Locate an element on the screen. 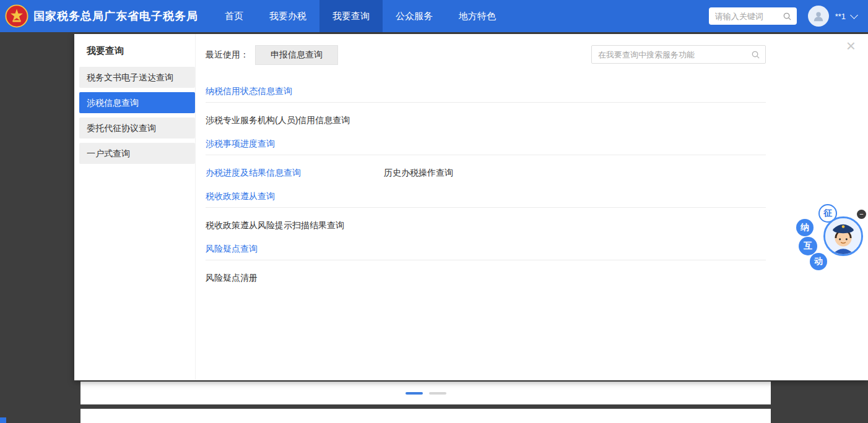  nav-item-tax-handling: 我要办税 is located at coordinates (288, 16).